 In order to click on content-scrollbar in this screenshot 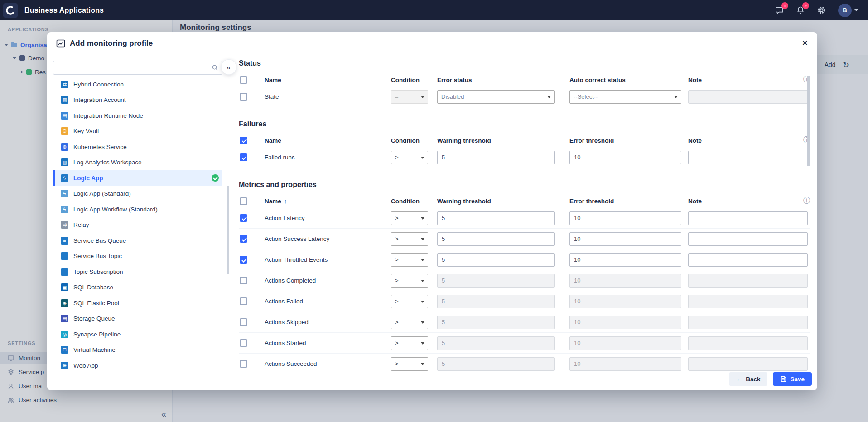, I will do `click(809, 121)`.